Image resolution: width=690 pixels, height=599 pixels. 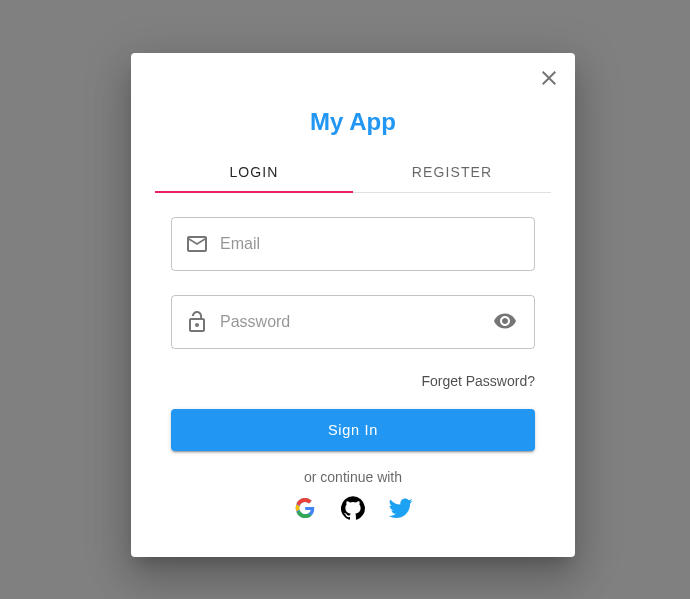 What do you see at coordinates (452, 172) in the screenshot?
I see `tab-register-label: REGISTER` at bounding box center [452, 172].